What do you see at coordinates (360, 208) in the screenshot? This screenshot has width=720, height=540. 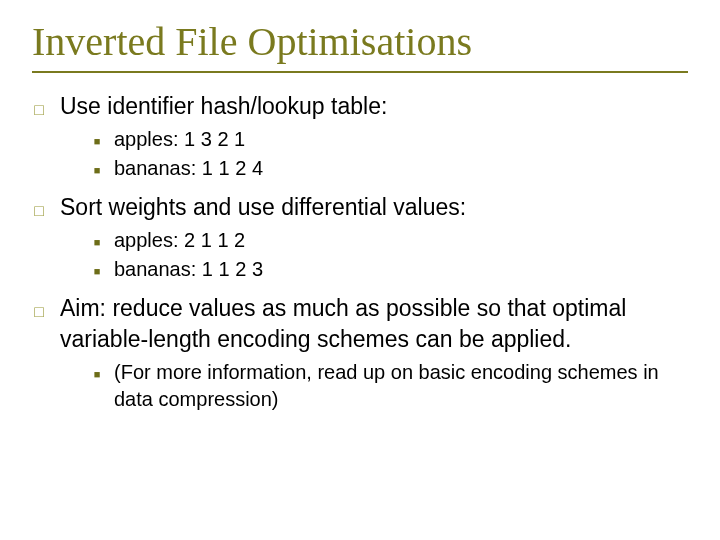 I see `bullet-item: □ Sort weights and use differential valu…` at bounding box center [360, 208].